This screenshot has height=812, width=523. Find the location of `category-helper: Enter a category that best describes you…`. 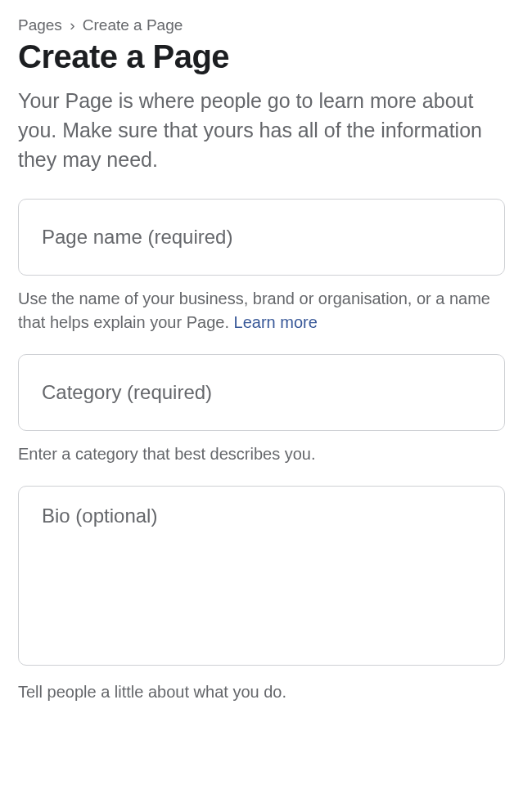

category-helper: Enter a category that best describes you… is located at coordinates (262, 455).